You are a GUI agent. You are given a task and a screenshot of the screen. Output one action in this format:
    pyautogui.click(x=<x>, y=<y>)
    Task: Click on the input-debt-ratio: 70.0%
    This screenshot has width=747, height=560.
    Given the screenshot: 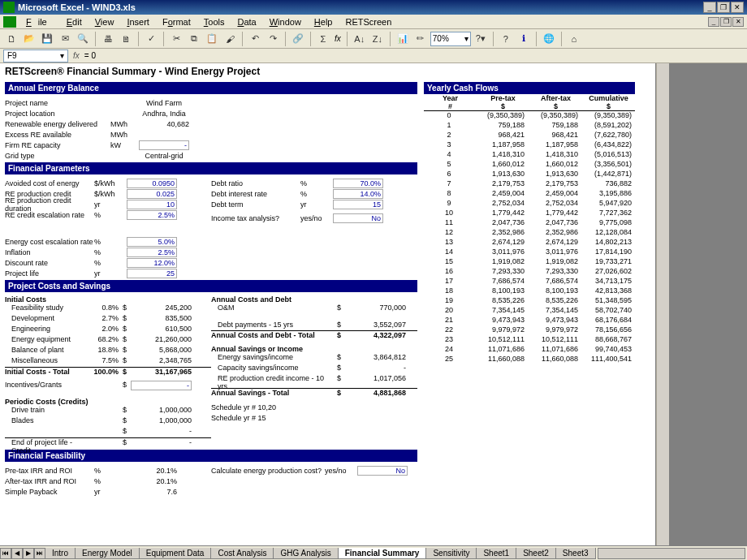 What is the action you would take?
    pyautogui.click(x=358, y=183)
    